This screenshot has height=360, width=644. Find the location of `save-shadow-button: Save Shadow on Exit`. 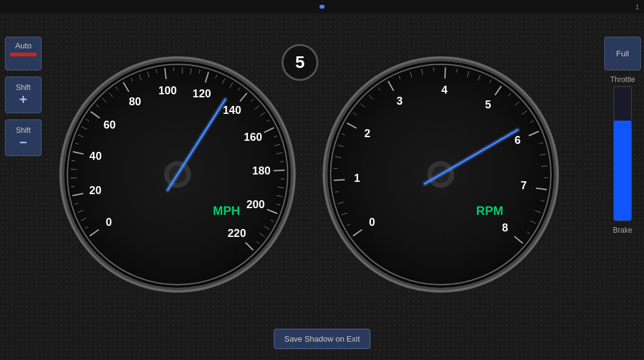

save-shadow-button: Save Shadow on Exit is located at coordinates (322, 339).